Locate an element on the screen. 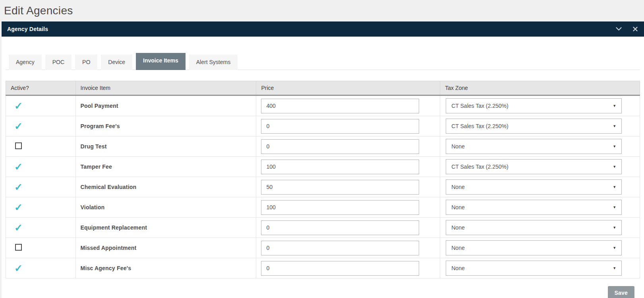 The width and height of the screenshot is (644, 298). table-row: ✓ Misc Agency Fee's None ▼ is located at coordinates (323, 268).